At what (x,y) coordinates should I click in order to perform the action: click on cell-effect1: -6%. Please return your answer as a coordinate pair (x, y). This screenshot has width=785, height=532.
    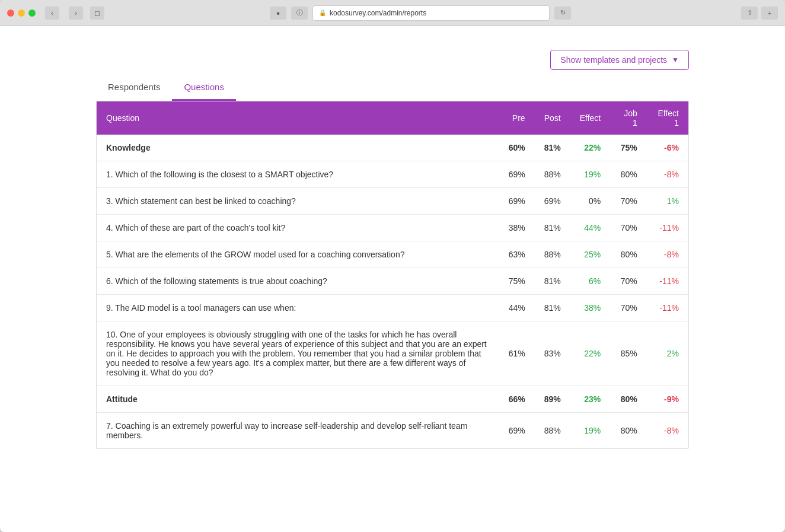
    Looking at the image, I should click on (668, 148).